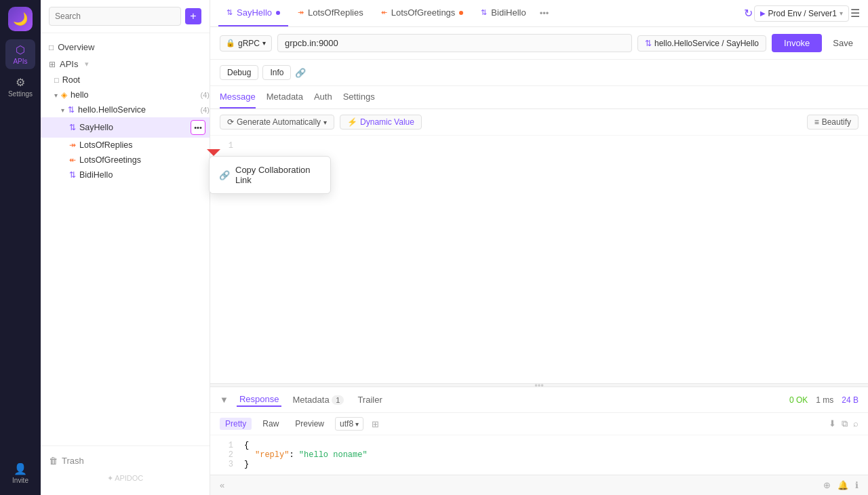  Describe the element at coordinates (370, 400) in the screenshot. I see `tab-trailer: Trailer` at that location.